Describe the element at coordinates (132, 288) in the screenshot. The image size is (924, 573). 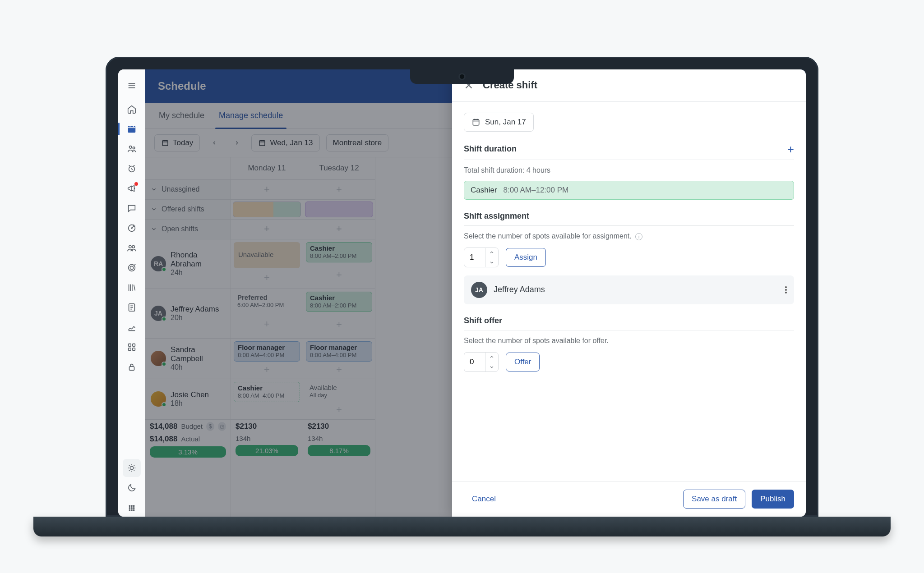
I see `nav-library` at that location.